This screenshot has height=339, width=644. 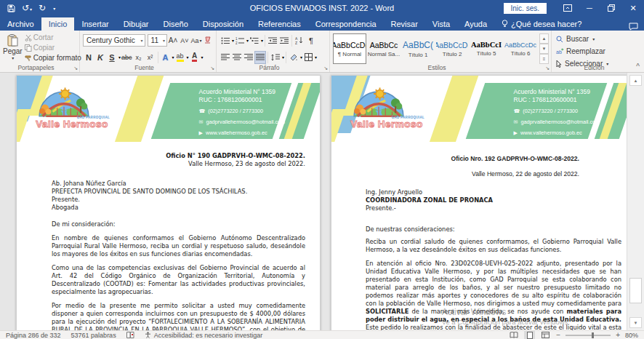 I want to click on format-painter-button: Copiar formato, so click(x=53, y=58).